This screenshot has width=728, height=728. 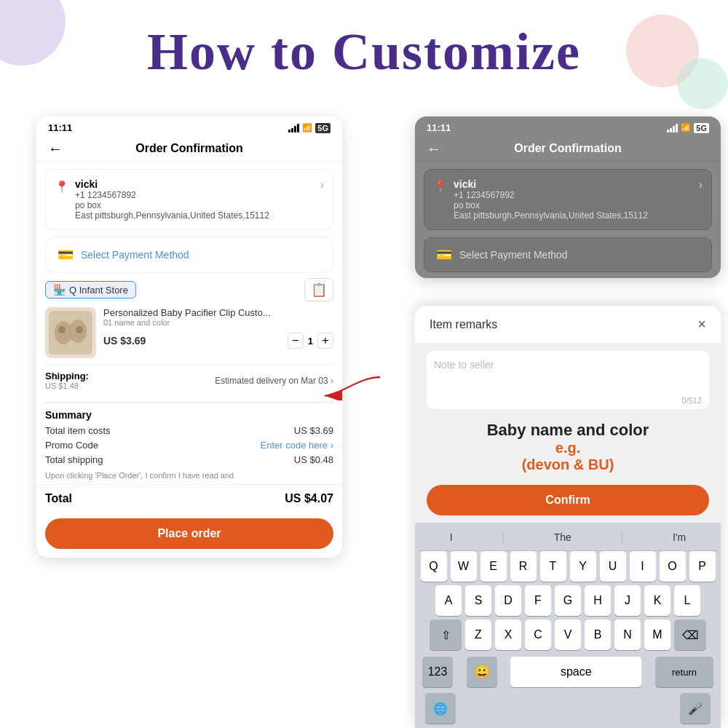 I want to click on note-area: Note to seller 0/512, so click(x=568, y=380).